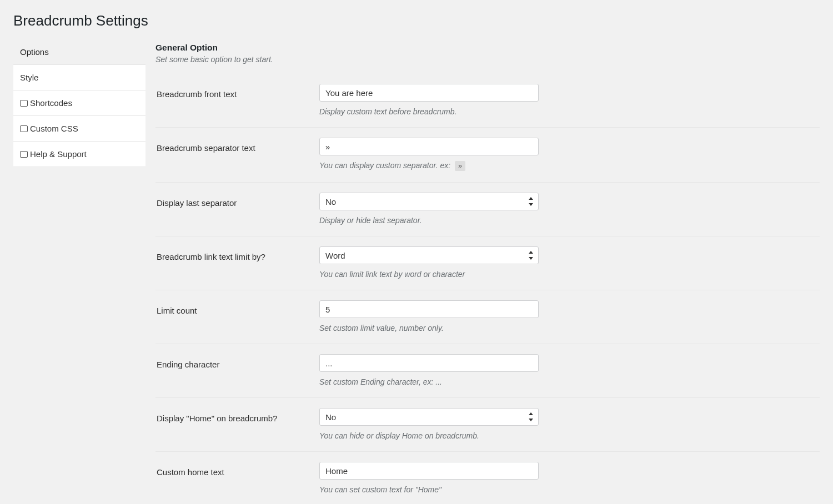 Image resolution: width=833 pixels, height=504 pixels. Describe the element at coordinates (238, 263) in the screenshot. I see `label-limit-by: Breadcrumb link text limit by?` at that location.